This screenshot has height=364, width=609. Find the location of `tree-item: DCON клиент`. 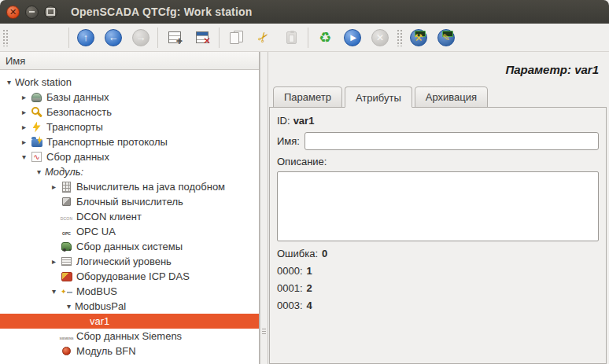

tree-item: DCON клиент is located at coordinates (129, 217).